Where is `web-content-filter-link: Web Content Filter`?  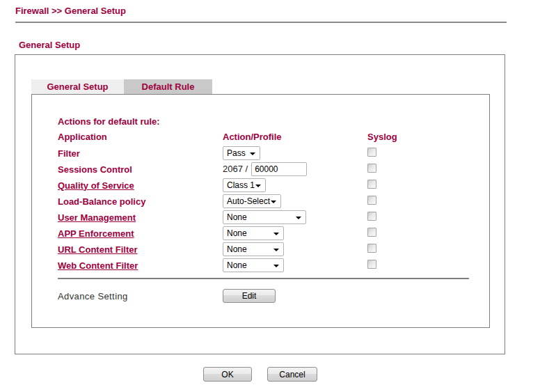
web-content-filter-link: Web Content Filter is located at coordinates (97, 266).